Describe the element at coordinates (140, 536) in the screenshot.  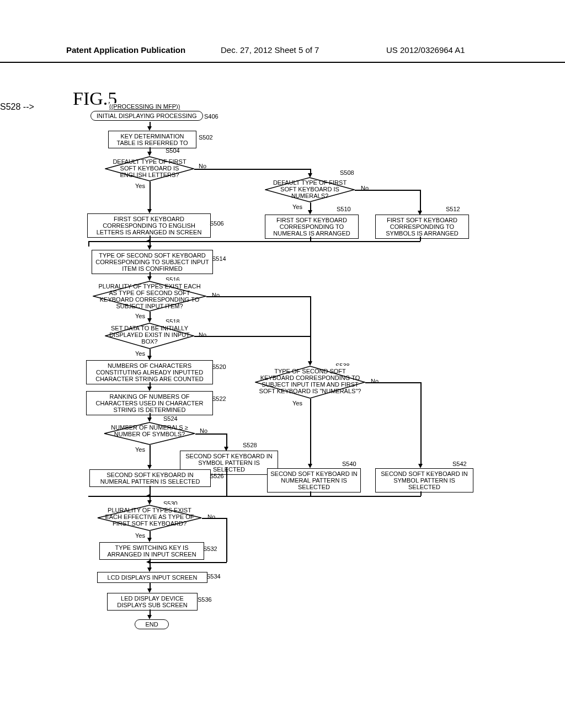
I see `label-yes-s530: Yes` at that location.